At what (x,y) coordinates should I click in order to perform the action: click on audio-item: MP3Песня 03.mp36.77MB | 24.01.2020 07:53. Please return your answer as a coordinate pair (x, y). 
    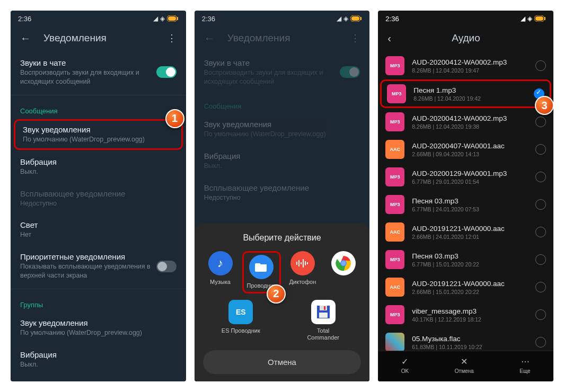
    Looking at the image, I should click on (465, 204).